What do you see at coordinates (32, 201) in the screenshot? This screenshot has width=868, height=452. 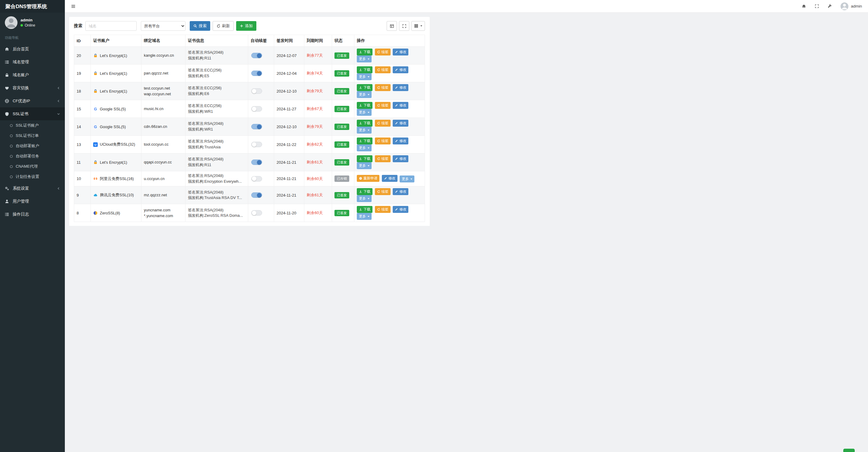 I see `sidebar-item-users: 用户管理` at bounding box center [32, 201].